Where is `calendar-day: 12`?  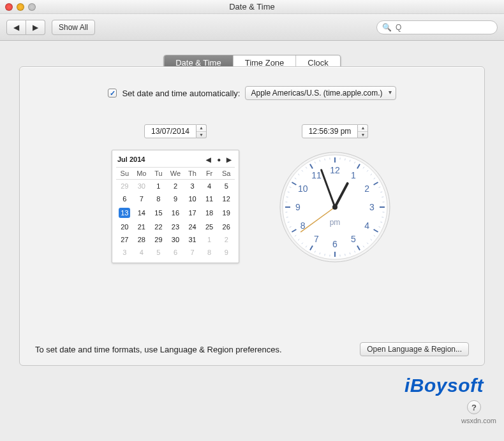 calendar-day: 12 is located at coordinates (226, 199).